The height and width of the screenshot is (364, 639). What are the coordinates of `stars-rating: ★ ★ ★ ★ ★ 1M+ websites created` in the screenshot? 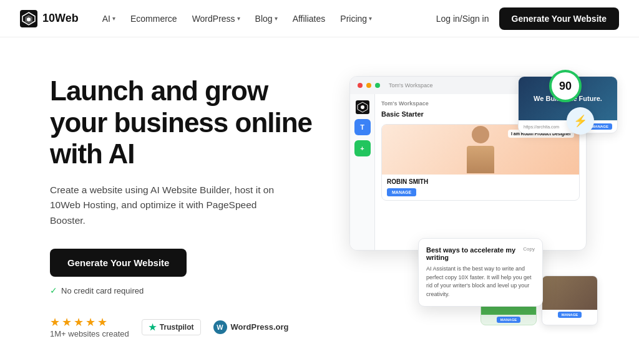 It's located at (90, 327).